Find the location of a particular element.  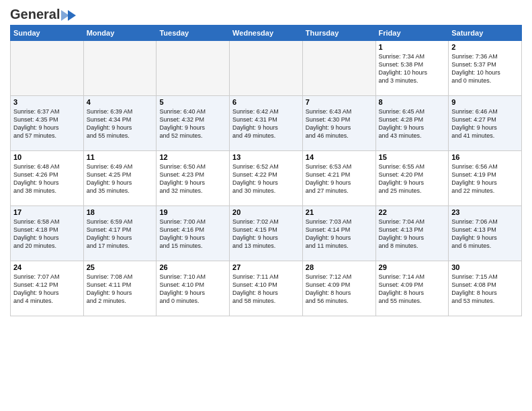

day-info: Sunrise: 7:36 AM Sunset: 5:37 PM Dayligh… is located at coordinates (485, 68).